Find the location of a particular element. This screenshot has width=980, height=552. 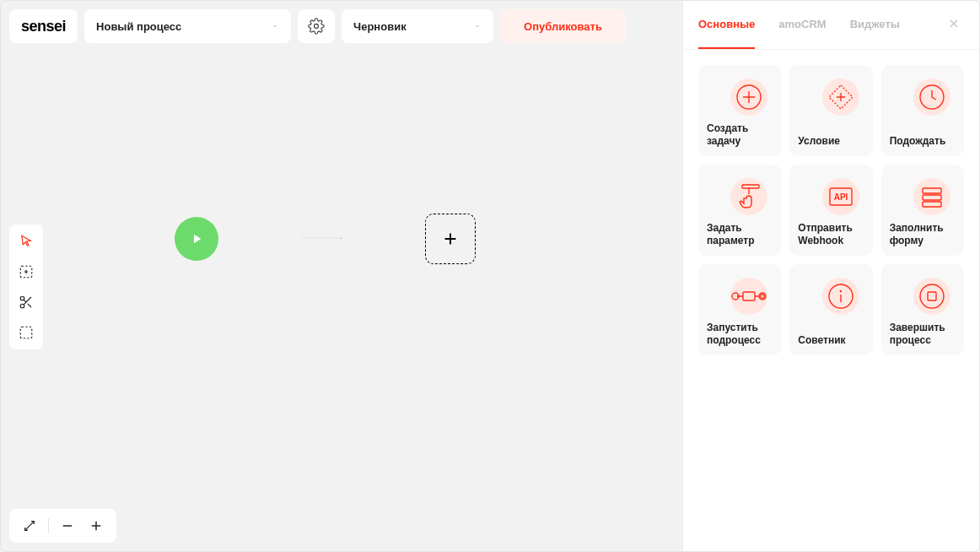

tab-amocrm: amoCRM is located at coordinates (802, 25).